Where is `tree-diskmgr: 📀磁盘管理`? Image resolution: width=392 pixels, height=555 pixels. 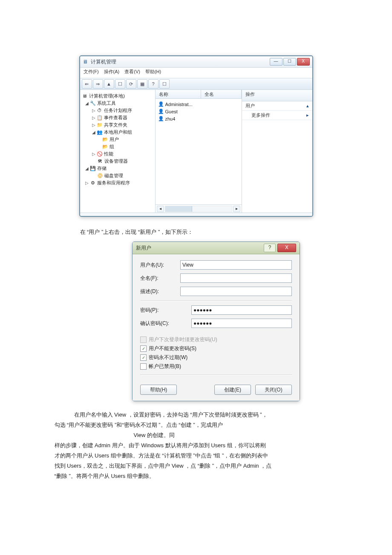
tree-diskmgr: 📀磁盘管理 is located at coordinates (118, 175).